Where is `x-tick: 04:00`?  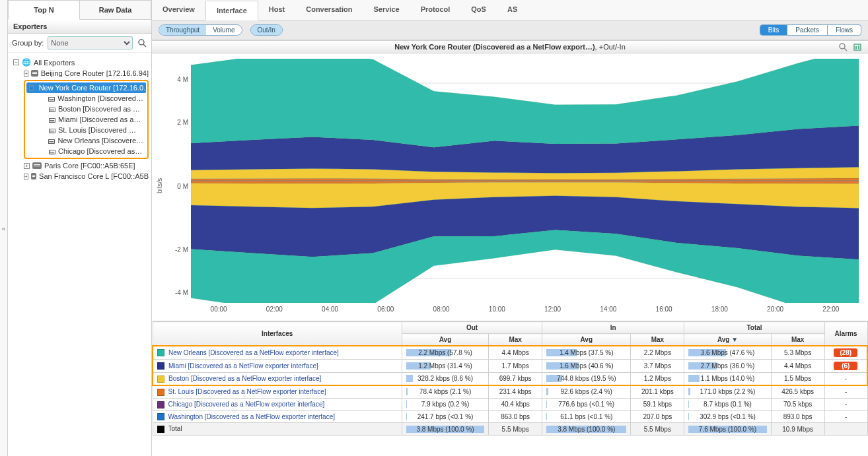
x-tick: 04:00 is located at coordinates (330, 309).